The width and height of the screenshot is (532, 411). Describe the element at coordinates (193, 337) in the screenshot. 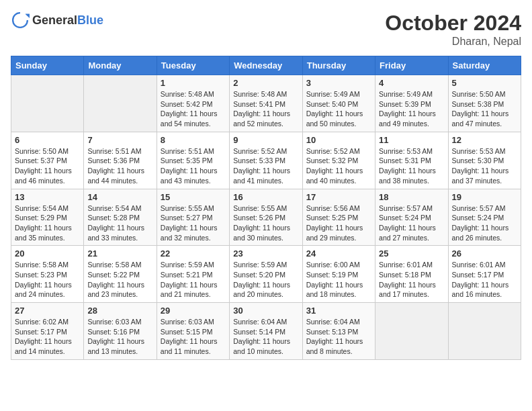

I see `day-info: Sunrise: 6:03 AMSunset: 5:15 PMDaylight:…` at that location.